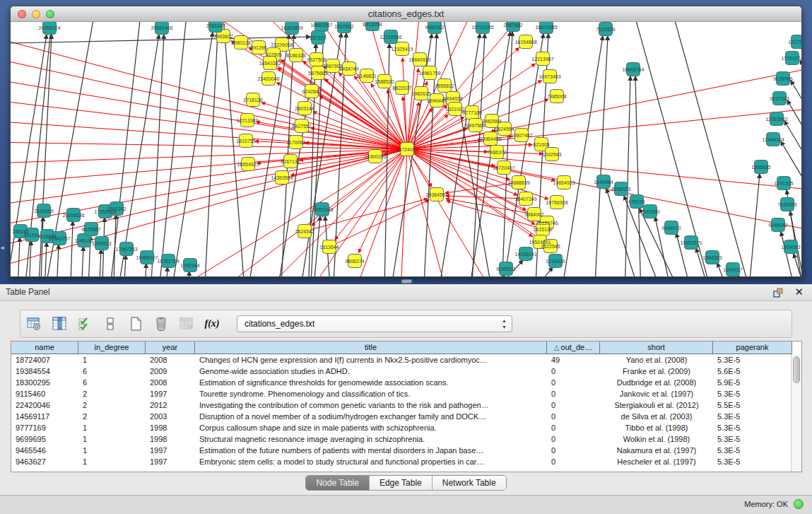 The image size is (812, 514). What do you see at coordinates (371, 428) in the screenshot?
I see `table-cell: Corpus callosum shape and size in male p…` at bounding box center [371, 428].